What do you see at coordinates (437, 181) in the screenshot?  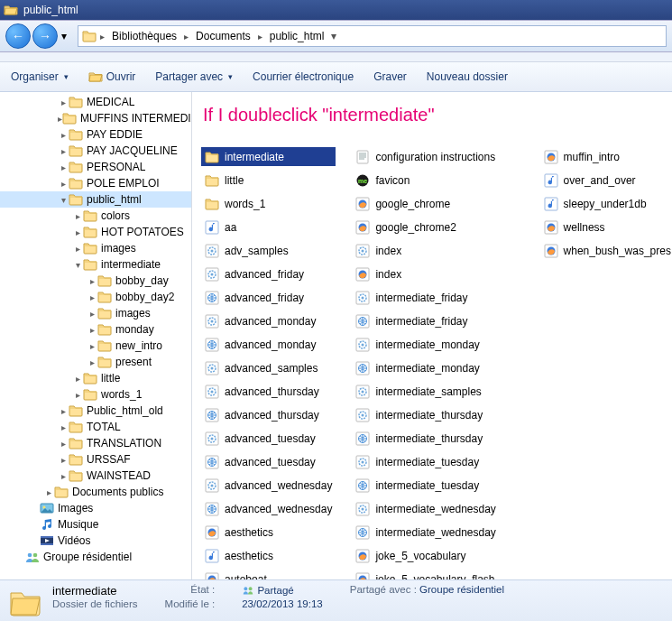 I see `file-item: favicon` at bounding box center [437, 181].